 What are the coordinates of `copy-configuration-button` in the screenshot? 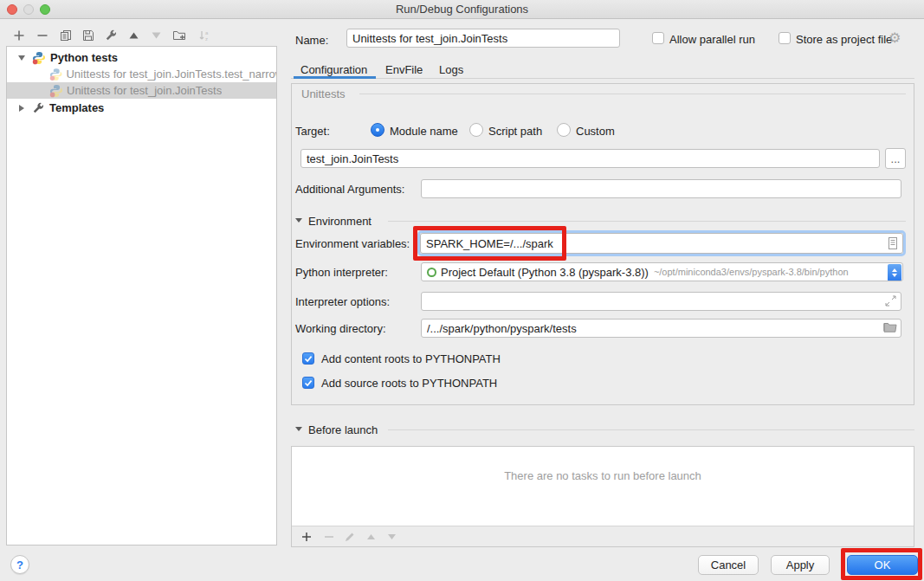 It's located at (66, 36).